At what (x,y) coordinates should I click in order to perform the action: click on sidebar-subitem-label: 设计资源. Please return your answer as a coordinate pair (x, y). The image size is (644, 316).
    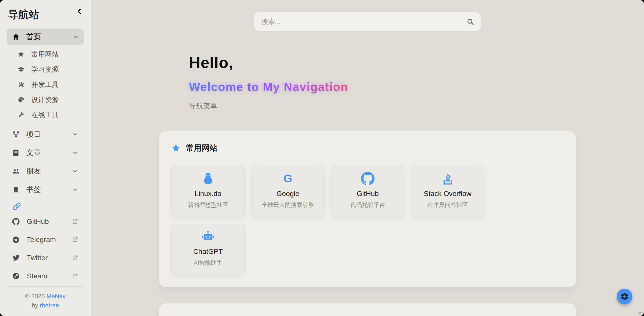
    Looking at the image, I should click on (45, 100).